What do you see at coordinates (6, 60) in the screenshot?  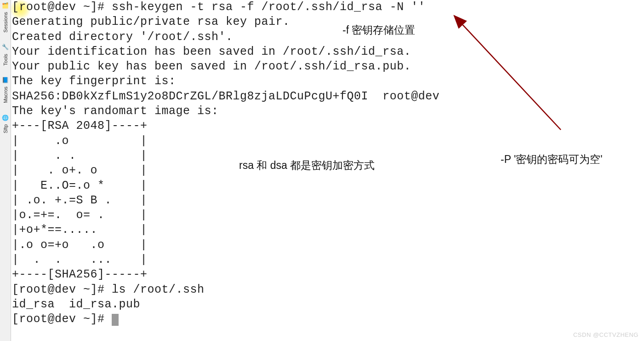 I see `sidebar-label: Tools` at bounding box center [6, 60].